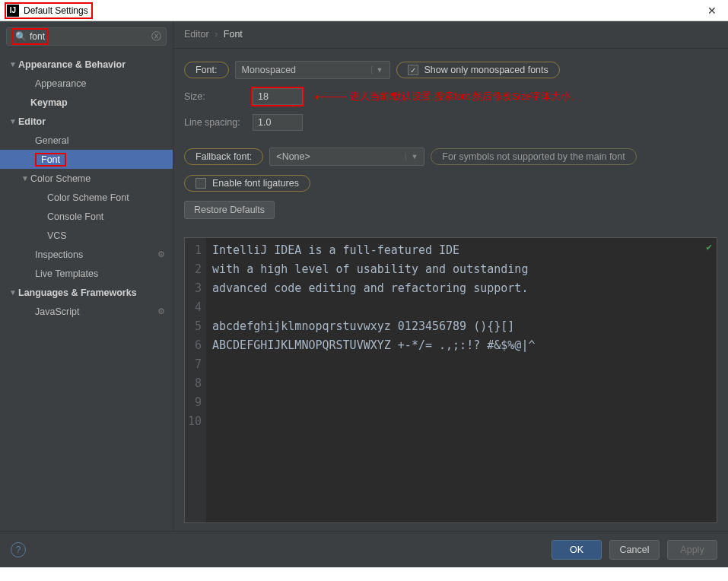 This screenshot has width=728, height=581. I want to click on sidebar-item-color-scheme-font: Color Scheme Font, so click(87, 198).